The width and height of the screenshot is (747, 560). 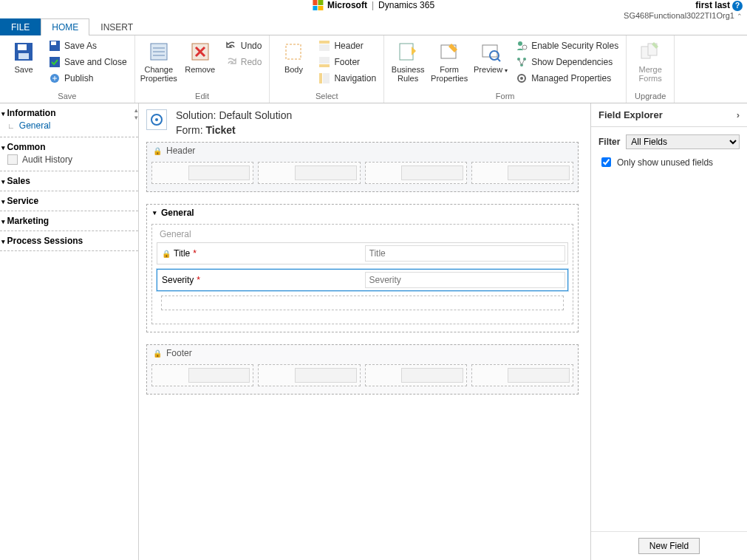 I want to click on filter-label: Filter, so click(x=609, y=142).